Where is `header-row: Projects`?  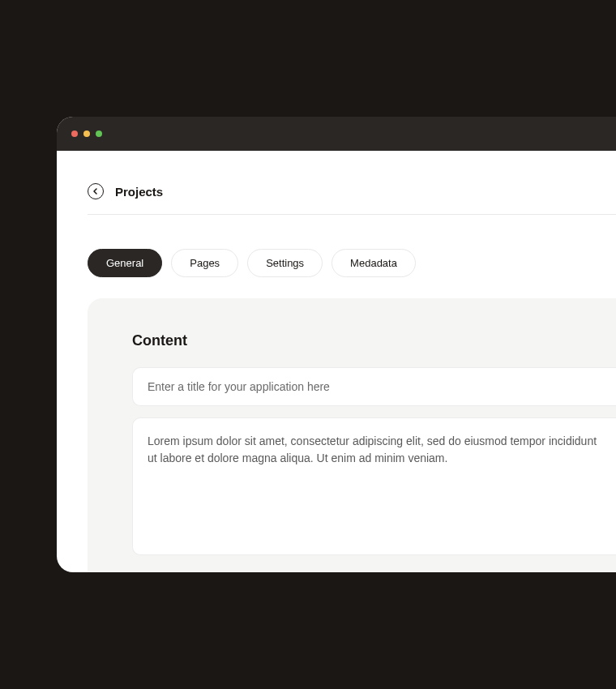
header-row: Projects is located at coordinates (352, 199).